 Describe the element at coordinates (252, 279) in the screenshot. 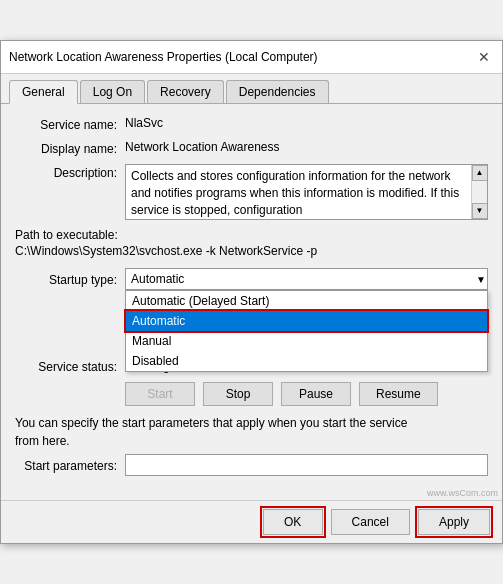

I see `startup-type-row: Startup type: Automatic ▼ Automatic (Del…` at that location.